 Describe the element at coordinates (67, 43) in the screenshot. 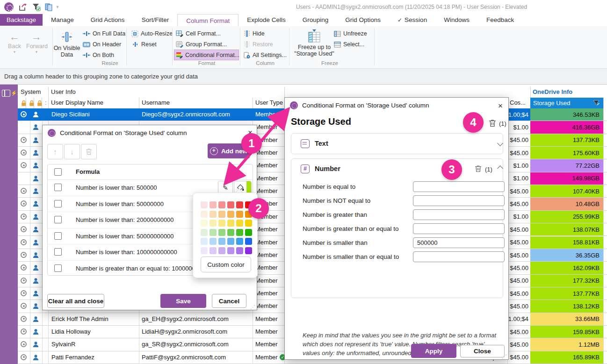

I see `on-visible-data-button: On VisibleData` at that location.